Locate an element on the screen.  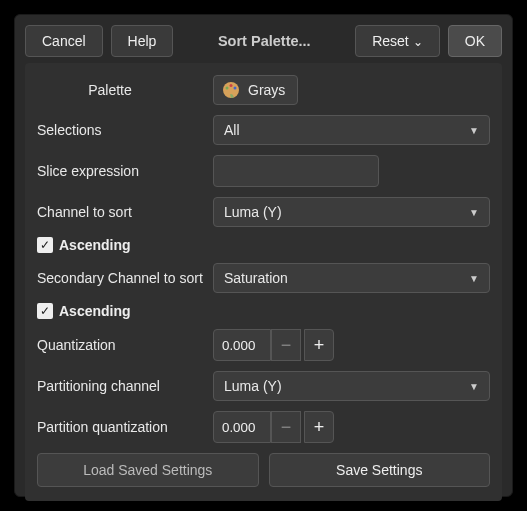
ascending2-label: Ascending is located at coordinates (95, 311).